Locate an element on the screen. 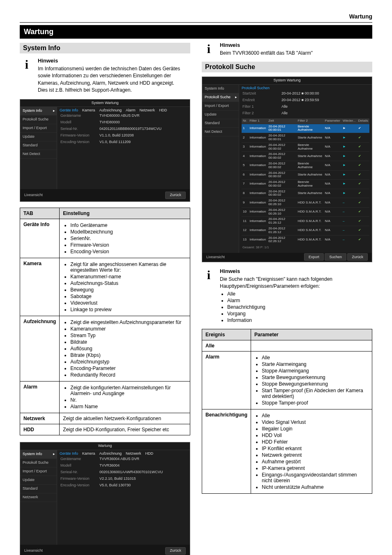 The image size is (392, 555). page-heading: Wartung is located at coordinates (196, 18).